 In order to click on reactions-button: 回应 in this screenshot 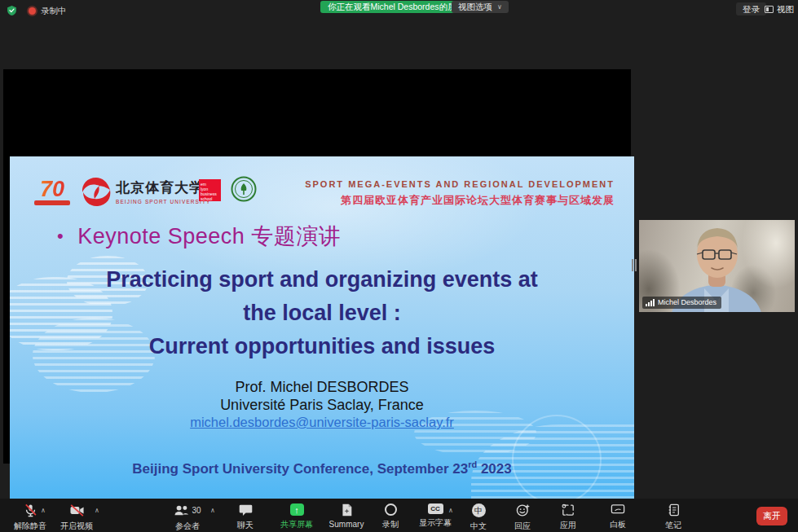, I will do `click(522, 518)`.